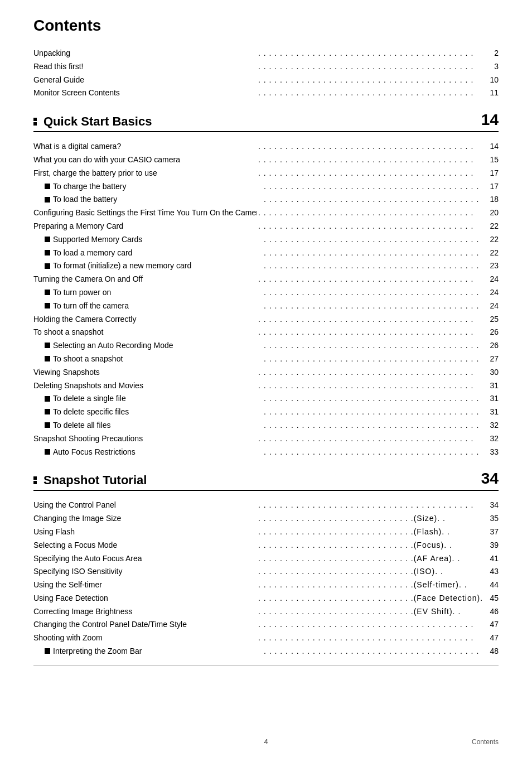 This screenshot has height=757, width=532. Describe the element at coordinates (266, 187) in the screenshot. I see `toc-entry: To charge the battery. . . . . . . . . .…` at that location.